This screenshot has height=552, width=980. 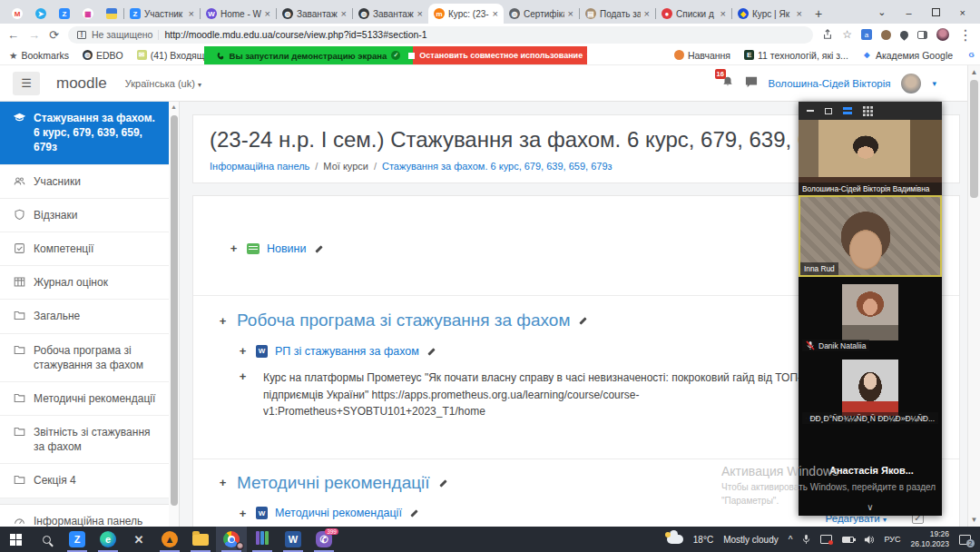 I want to click on page-scrollbar: ▲ ▼, so click(x=974, y=296).